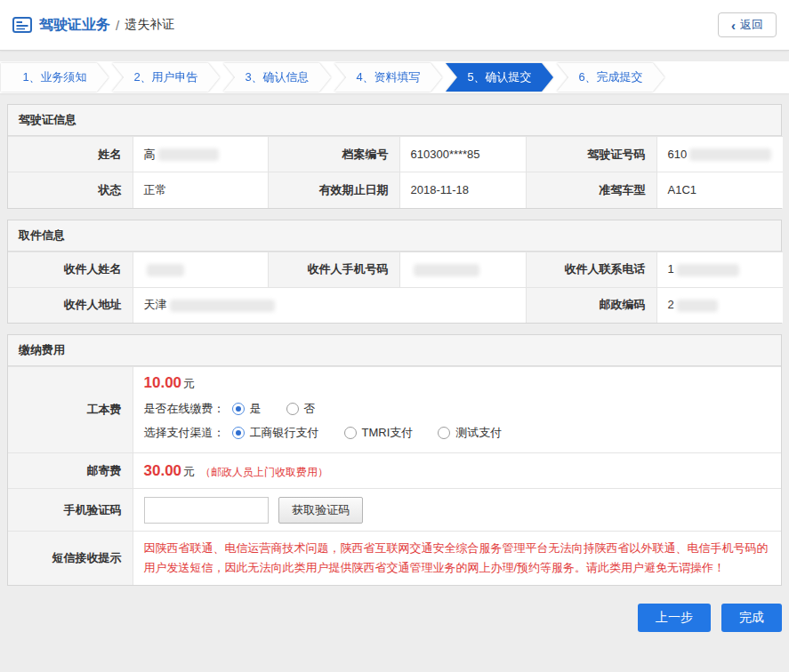  I want to click on pay-channel-question: 选择支付渠道：, so click(185, 433).